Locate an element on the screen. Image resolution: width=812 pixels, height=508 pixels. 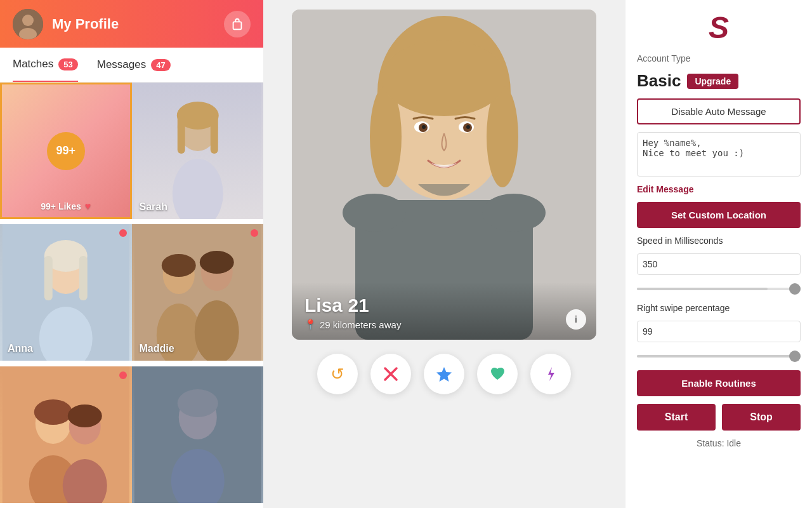
maddie-label: Maddie is located at coordinates (157, 349).